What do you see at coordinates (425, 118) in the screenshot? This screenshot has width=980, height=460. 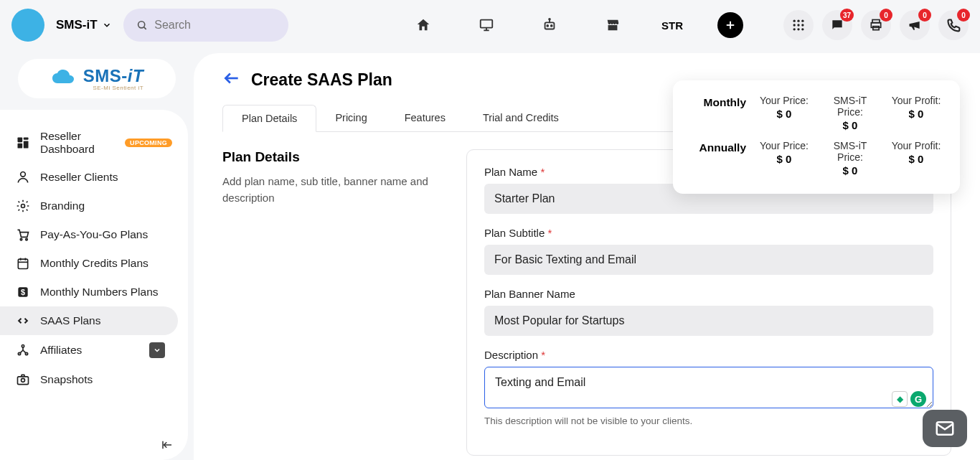 I see `tab-features: Features` at bounding box center [425, 118].